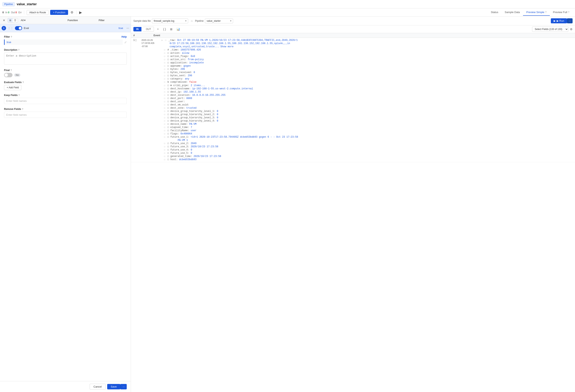 The image size is (575, 392). Describe the element at coordinates (142, 21) in the screenshot. I see `sample-file-label: Sample data file` at that location.